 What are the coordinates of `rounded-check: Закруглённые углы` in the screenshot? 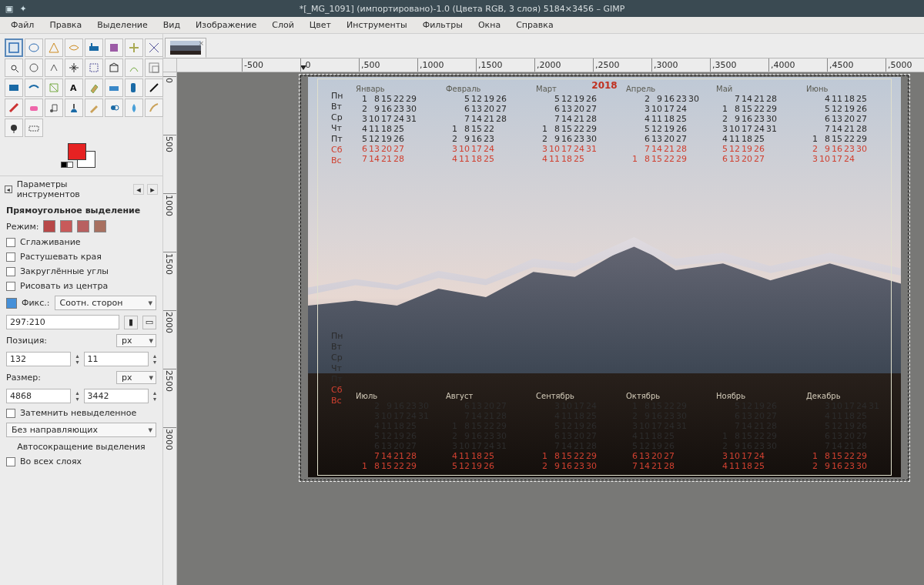 It's located at (82, 271).